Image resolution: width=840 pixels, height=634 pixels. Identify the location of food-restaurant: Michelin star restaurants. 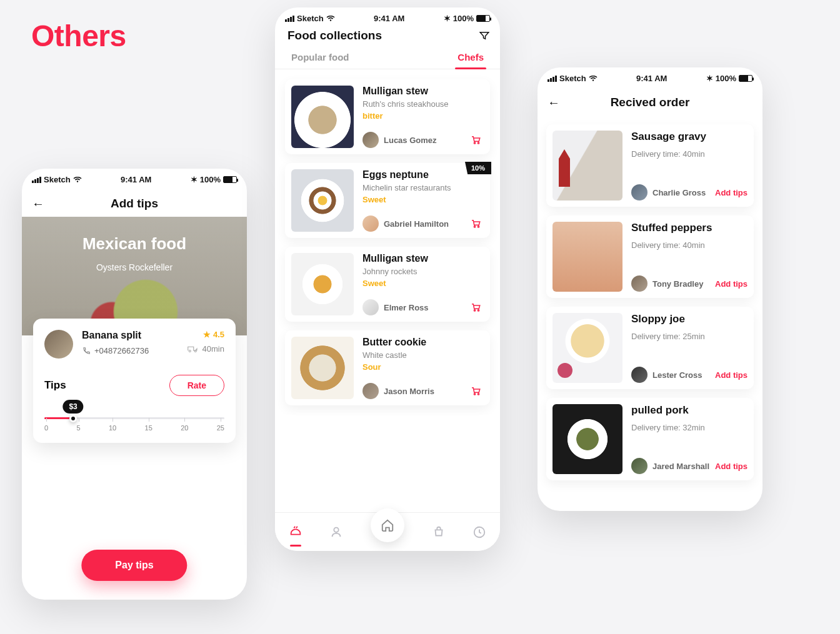
(423, 187).